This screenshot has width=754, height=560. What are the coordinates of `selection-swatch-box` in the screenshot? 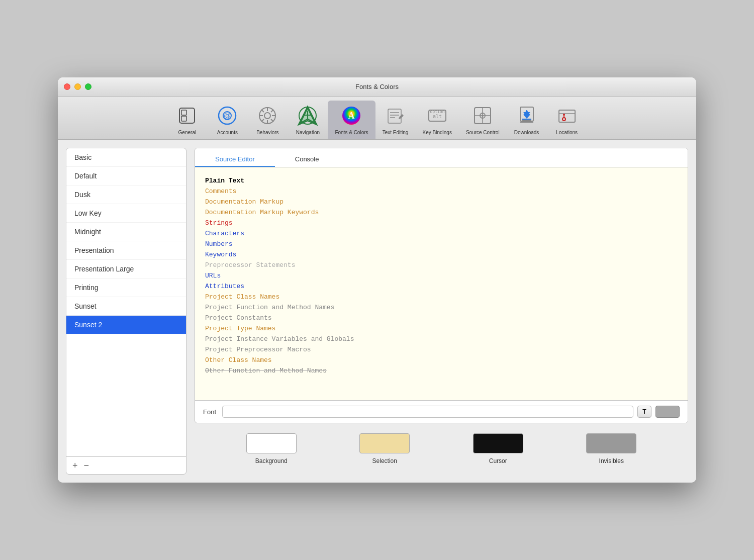 It's located at (385, 443).